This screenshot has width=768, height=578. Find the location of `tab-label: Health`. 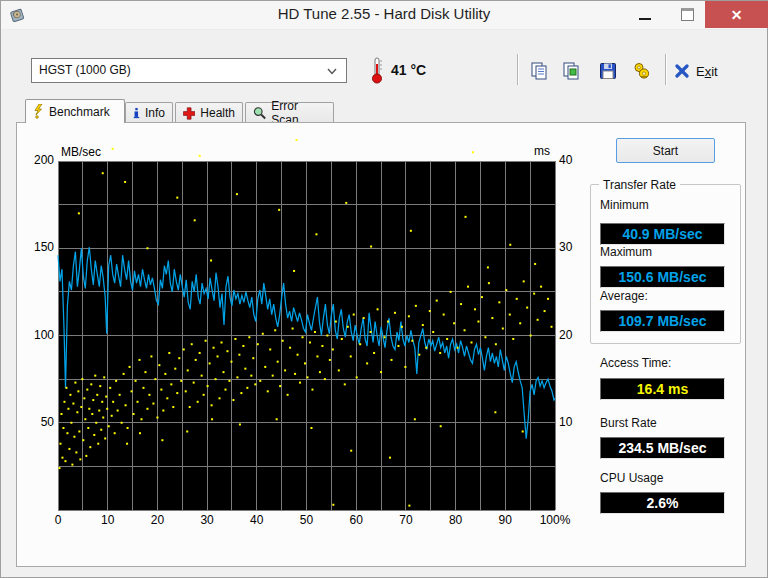

tab-label: Health is located at coordinates (218, 113).